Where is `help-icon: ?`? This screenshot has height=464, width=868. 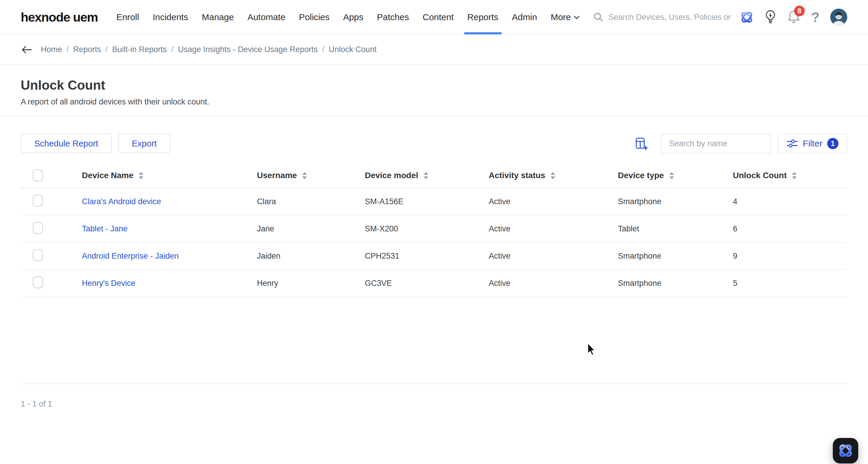
help-icon: ? is located at coordinates (815, 17).